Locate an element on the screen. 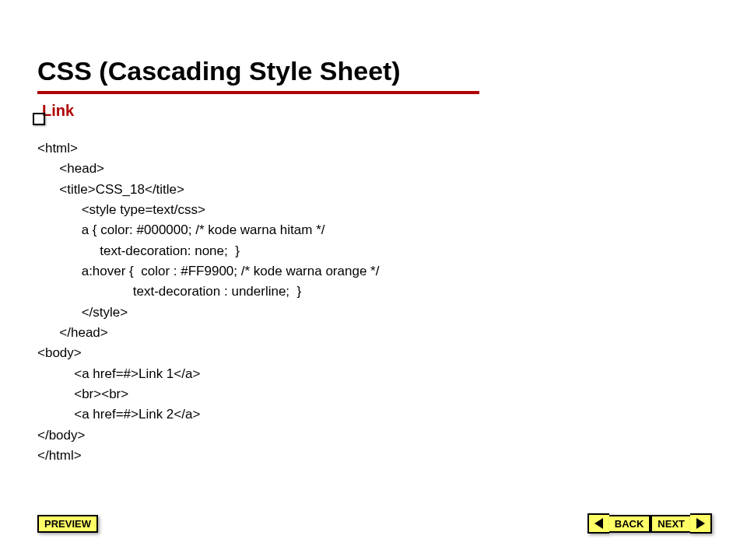  back-button: BACK is located at coordinates (619, 523).